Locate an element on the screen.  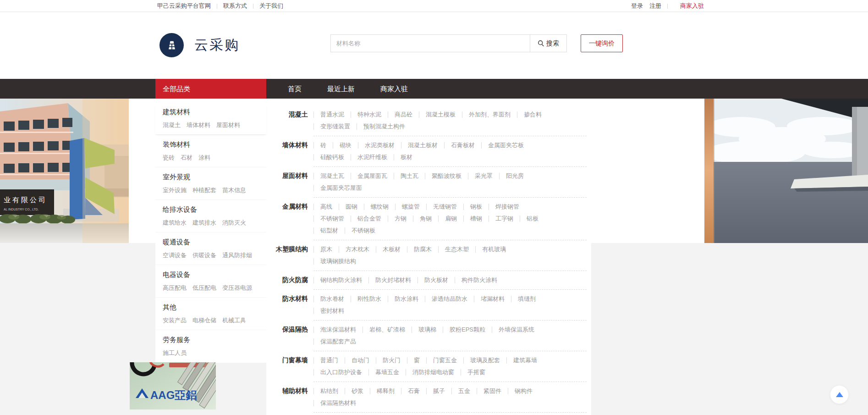
mega-link: 不锈钢管 is located at coordinates (332, 219).